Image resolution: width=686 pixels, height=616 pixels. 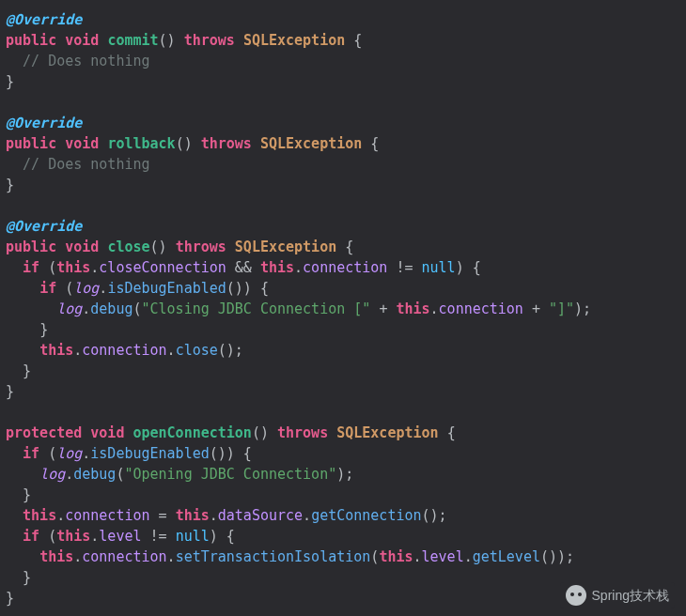 What do you see at coordinates (294, 40) in the screenshot?
I see `type: SQLException` at bounding box center [294, 40].